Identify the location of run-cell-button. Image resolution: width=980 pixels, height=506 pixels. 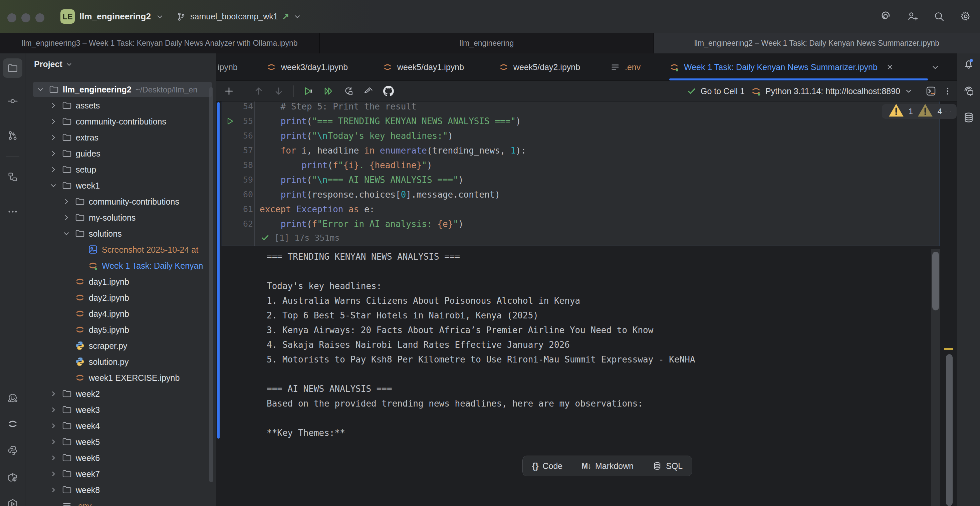
(309, 91).